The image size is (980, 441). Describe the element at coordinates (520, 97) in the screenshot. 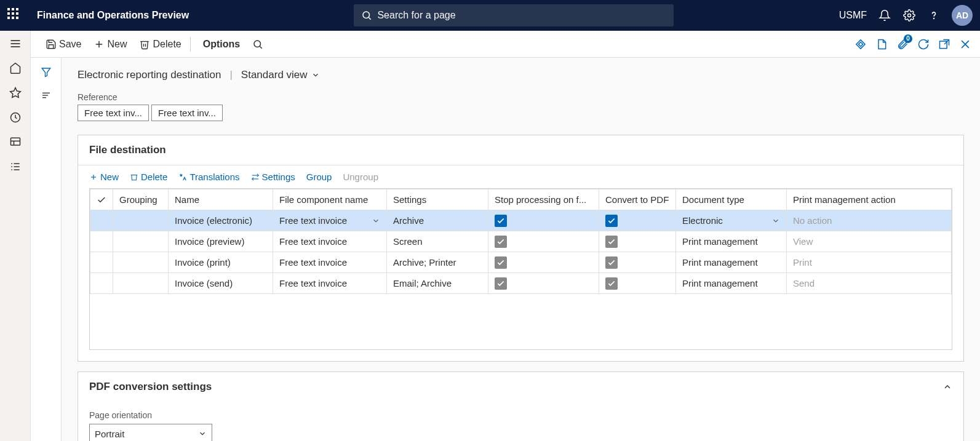

I see `reference-label: Reference` at that location.